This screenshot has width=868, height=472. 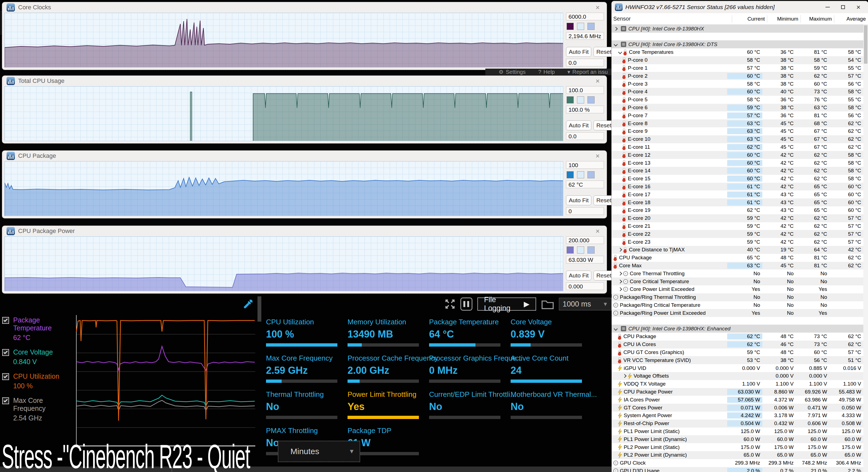 I want to click on window-titlebar: Total CPU Usage ×, so click(x=305, y=81).